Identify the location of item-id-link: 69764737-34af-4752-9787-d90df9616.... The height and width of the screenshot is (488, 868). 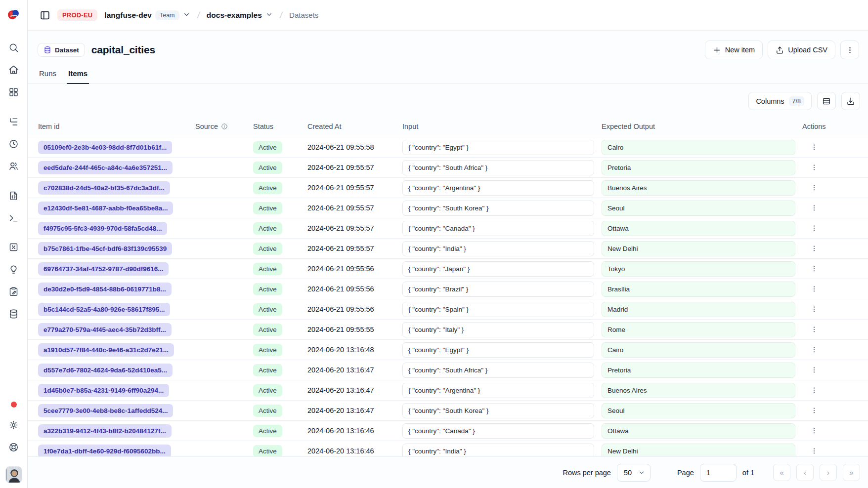
(103, 269).